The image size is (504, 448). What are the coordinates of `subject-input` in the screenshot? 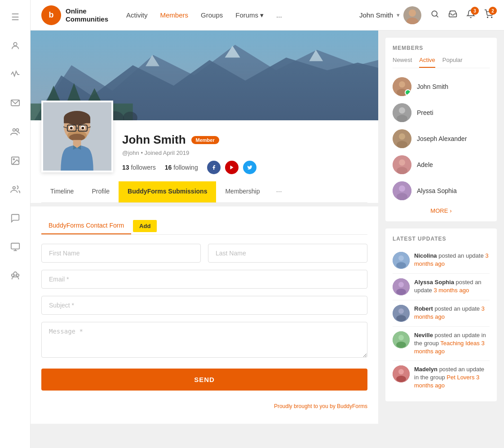 It's located at (204, 305).